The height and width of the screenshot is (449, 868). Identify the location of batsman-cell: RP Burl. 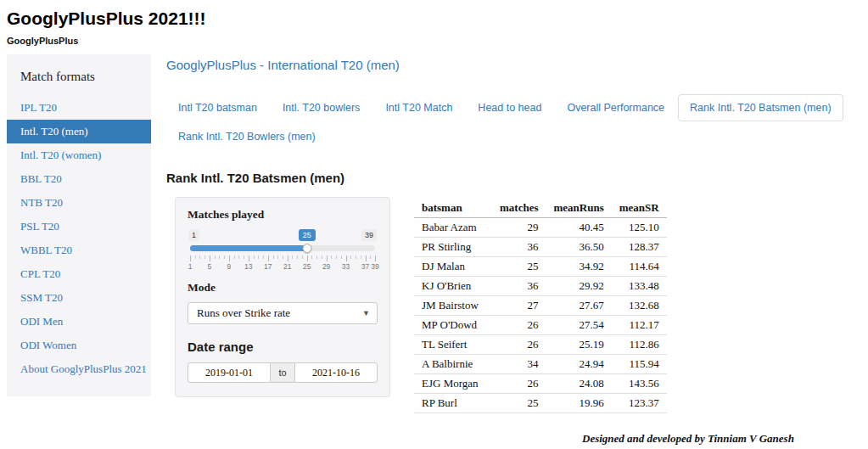
(453, 404).